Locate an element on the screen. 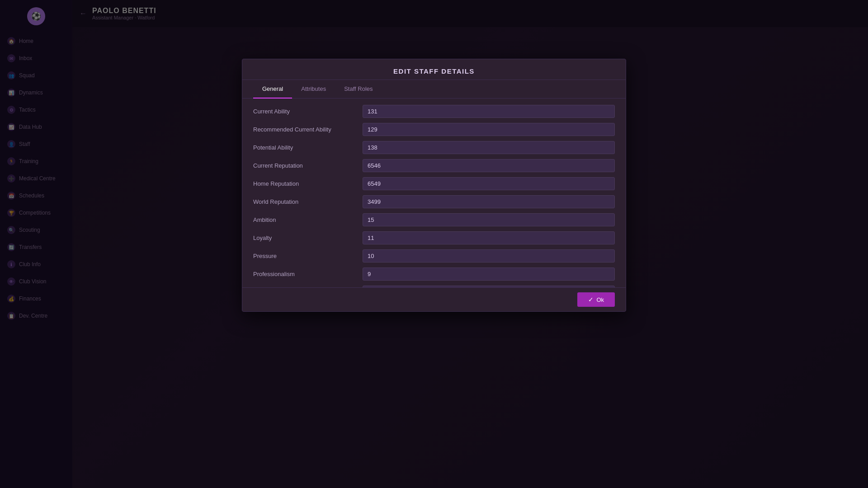 This screenshot has width=868, height=488. tab-staff-roles: Staff Roles is located at coordinates (358, 89).